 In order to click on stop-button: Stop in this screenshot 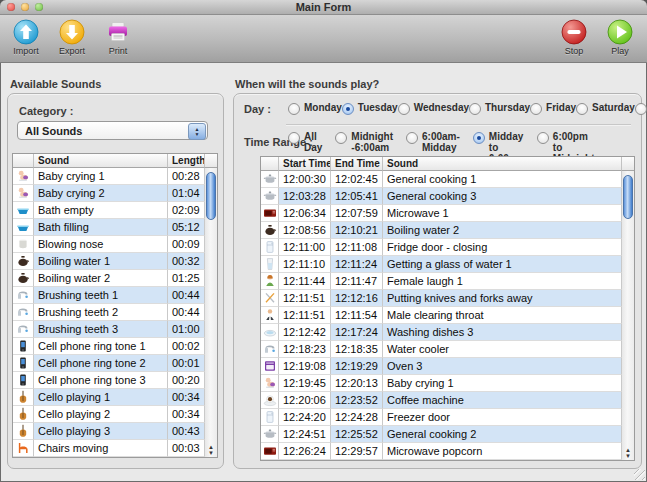, I will do `click(574, 36)`.